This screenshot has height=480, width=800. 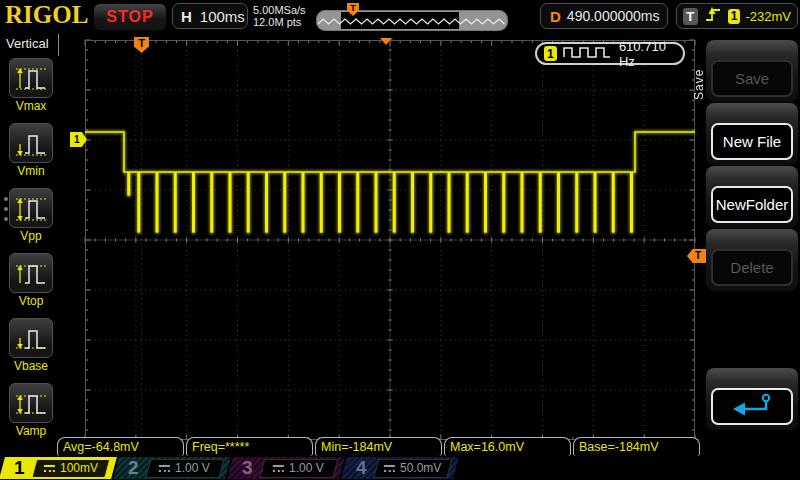 I want to click on frequency-value: 610.710 Hz, so click(x=648, y=54).